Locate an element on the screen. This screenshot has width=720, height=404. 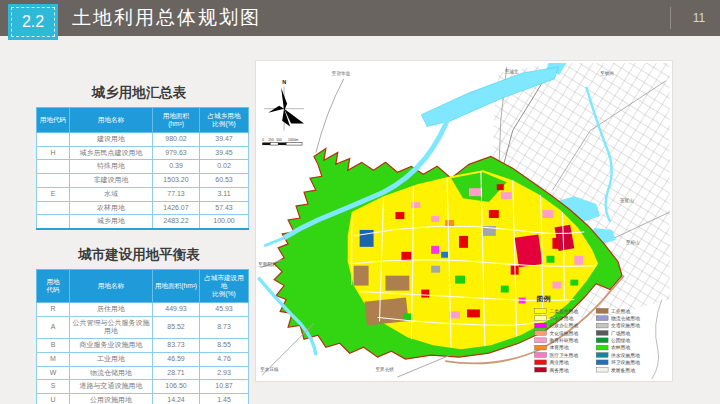
table-row: W物流仓储用地28.712.93 is located at coordinates (143, 373).